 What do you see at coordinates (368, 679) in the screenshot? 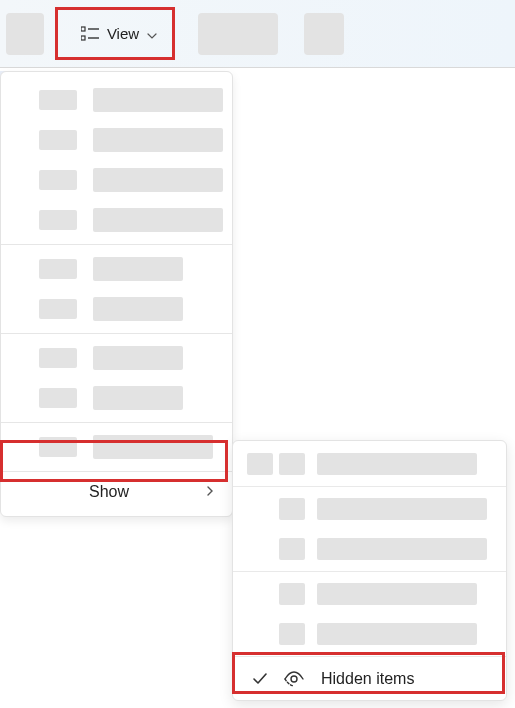
I see `submenu-item-label: Hidden items` at bounding box center [368, 679].